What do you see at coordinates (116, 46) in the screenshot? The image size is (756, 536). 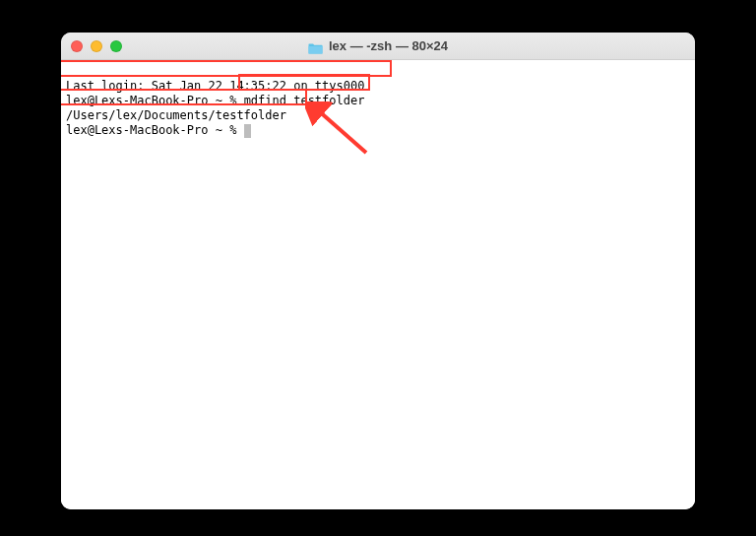 I see `maximize-button` at bounding box center [116, 46].